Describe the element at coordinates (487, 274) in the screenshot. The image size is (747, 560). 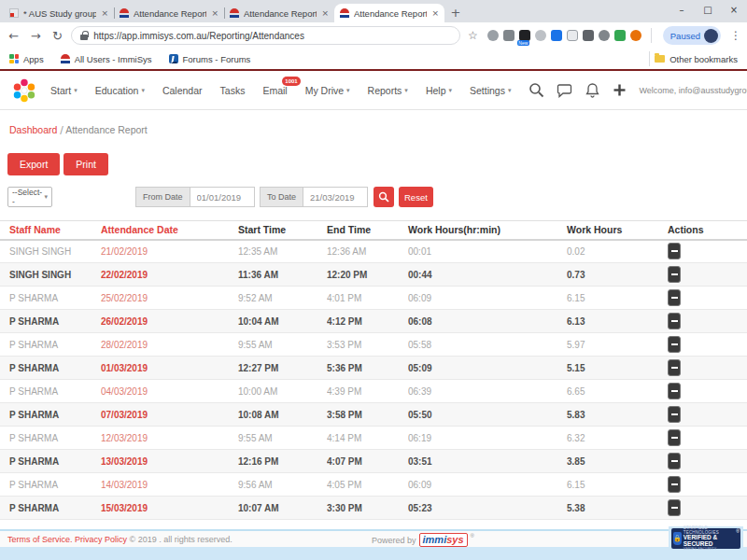
I see `work-hours-hm-cell: 00:44` at that location.